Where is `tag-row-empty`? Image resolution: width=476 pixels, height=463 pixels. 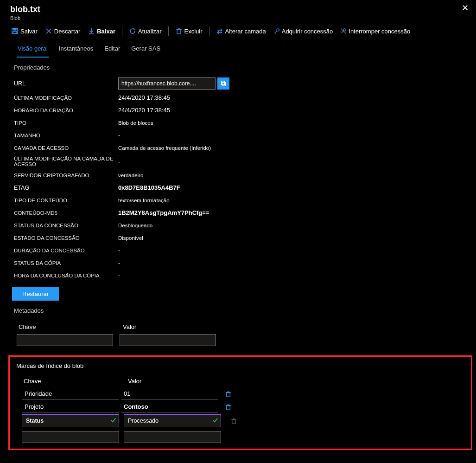
tag-row-empty is located at coordinates (240, 437).